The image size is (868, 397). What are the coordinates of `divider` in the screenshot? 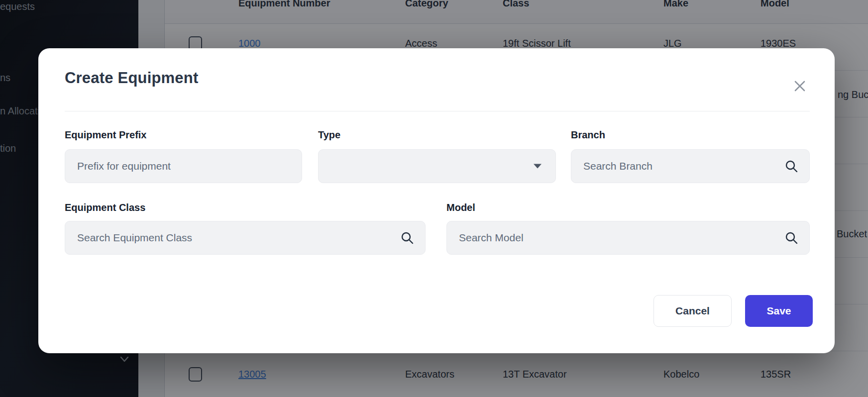 It's located at (437, 111).